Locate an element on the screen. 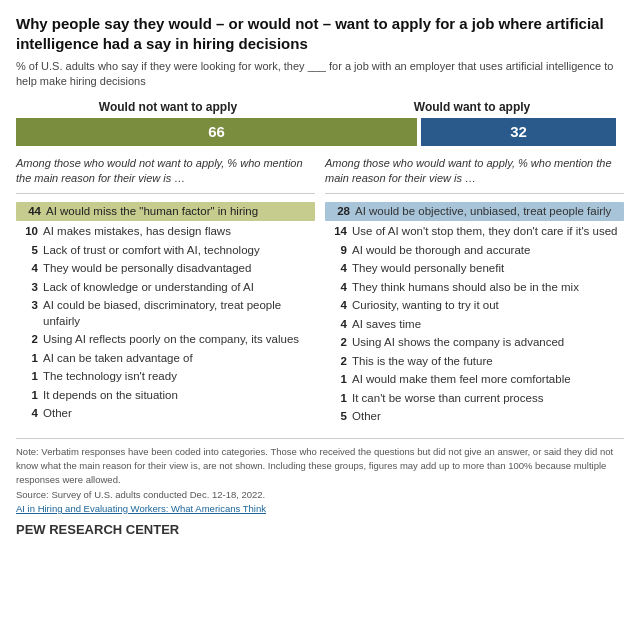 This screenshot has width=640, height=628. left-row-text-9: It depends on the situation is located at coordinates (110, 396).